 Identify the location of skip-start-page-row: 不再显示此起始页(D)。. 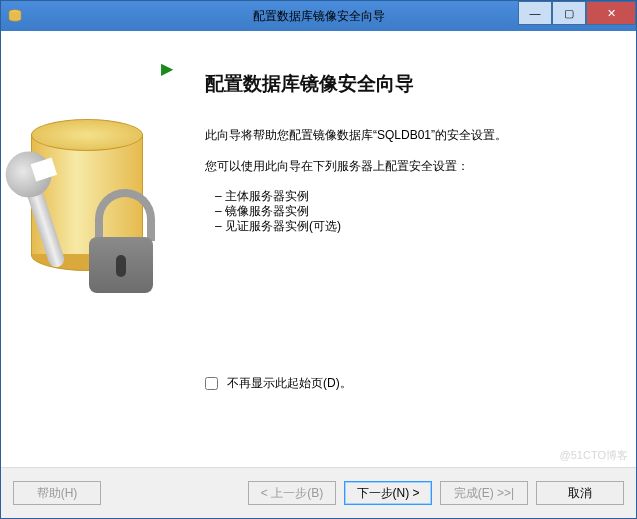
(276, 384).